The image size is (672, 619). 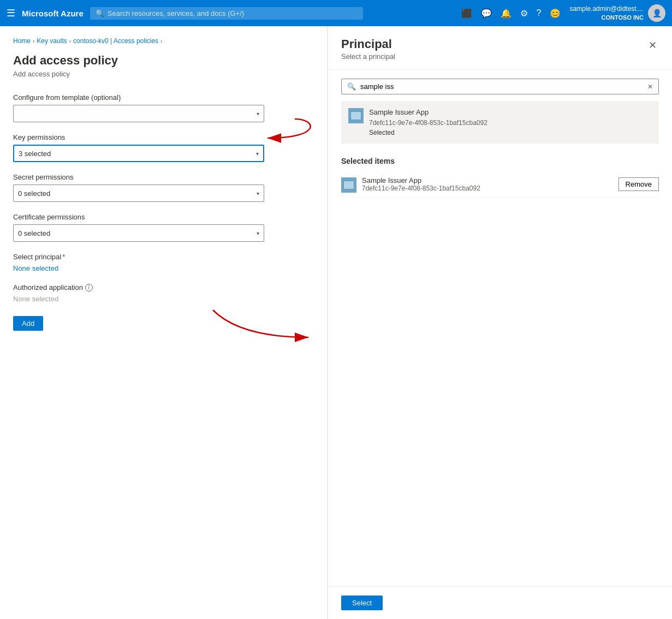 What do you see at coordinates (89, 288) in the screenshot?
I see `info-icon: i` at bounding box center [89, 288].